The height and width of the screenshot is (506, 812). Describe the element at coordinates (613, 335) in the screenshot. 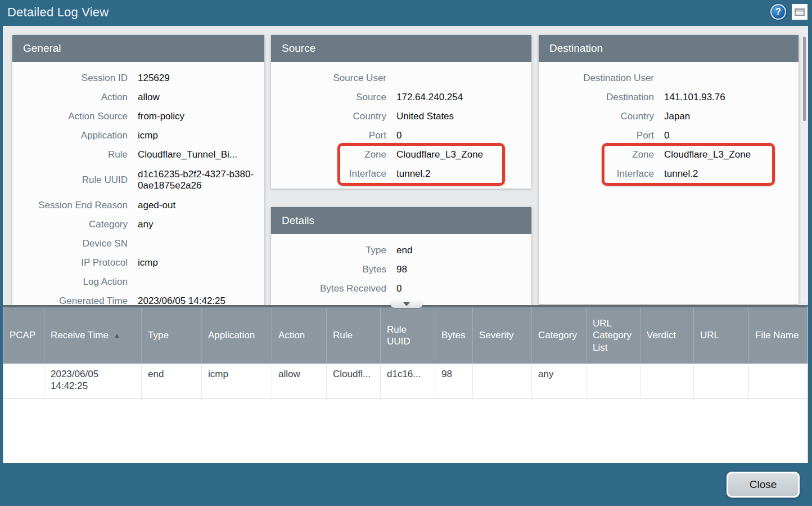

I see `column-label: URL Category List` at that location.